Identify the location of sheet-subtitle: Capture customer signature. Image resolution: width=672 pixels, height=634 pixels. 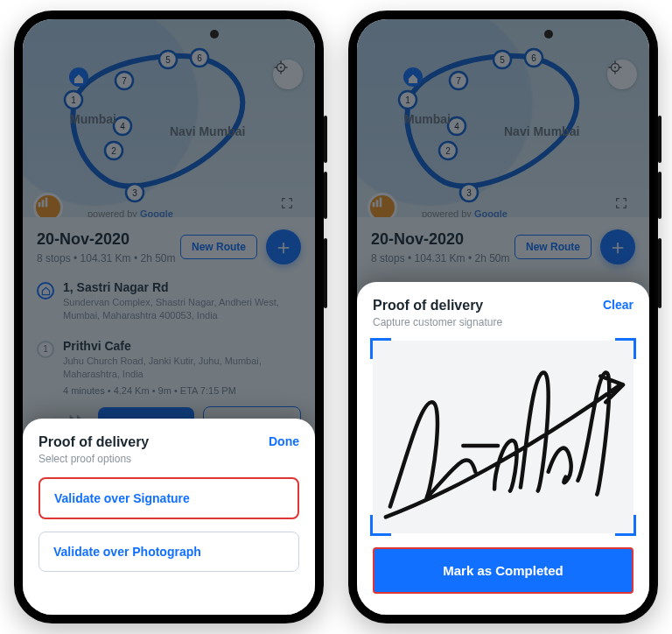
(438, 322).